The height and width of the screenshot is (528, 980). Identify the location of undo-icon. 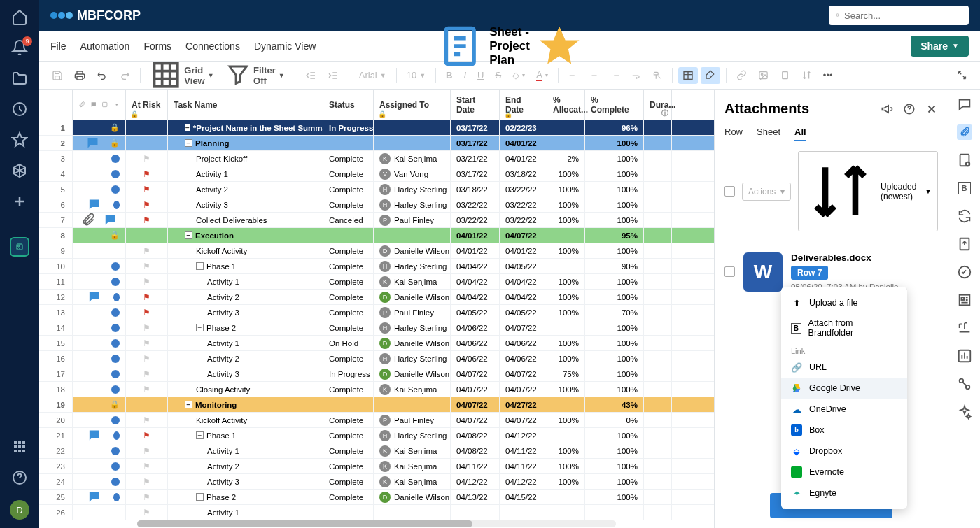
(102, 76).